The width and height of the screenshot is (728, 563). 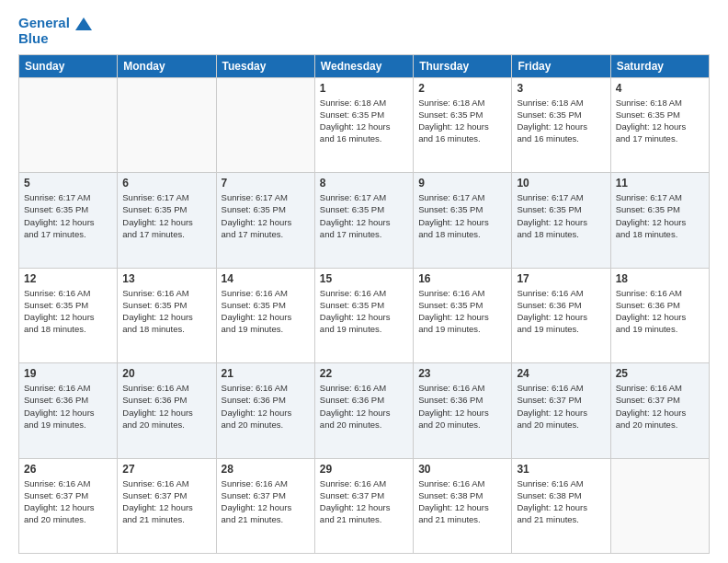 I want to click on calendar-cell: 12Sunrise: 6:16 AM Sunset: 6:35 PM Dayli…, so click(x=68, y=316).